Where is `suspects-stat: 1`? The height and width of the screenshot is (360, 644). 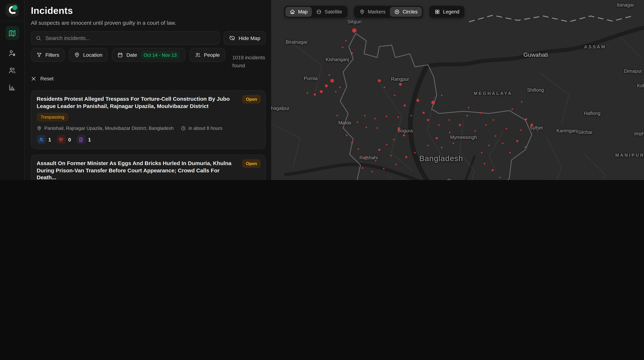 suspects-stat: 1 is located at coordinates (44, 140).